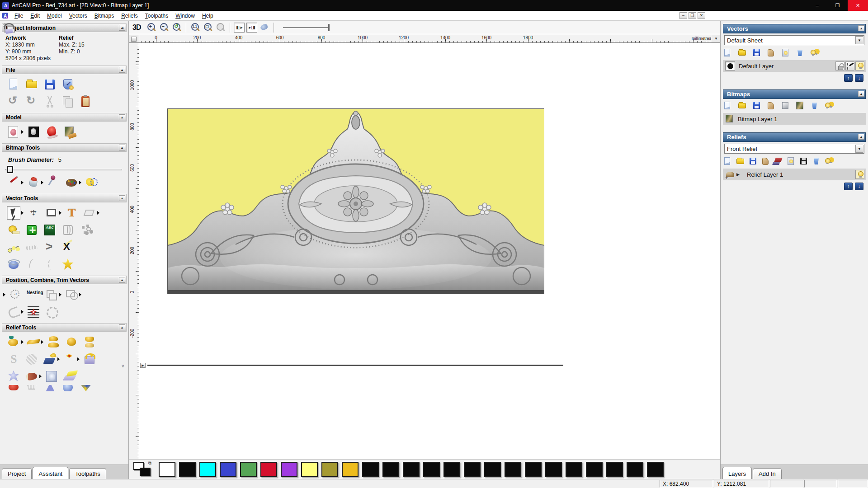 This screenshot has width=868, height=488. What do you see at coordinates (177, 28) in the screenshot?
I see `zoom-previous-icon: ↺` at bounding box center [177, 28].